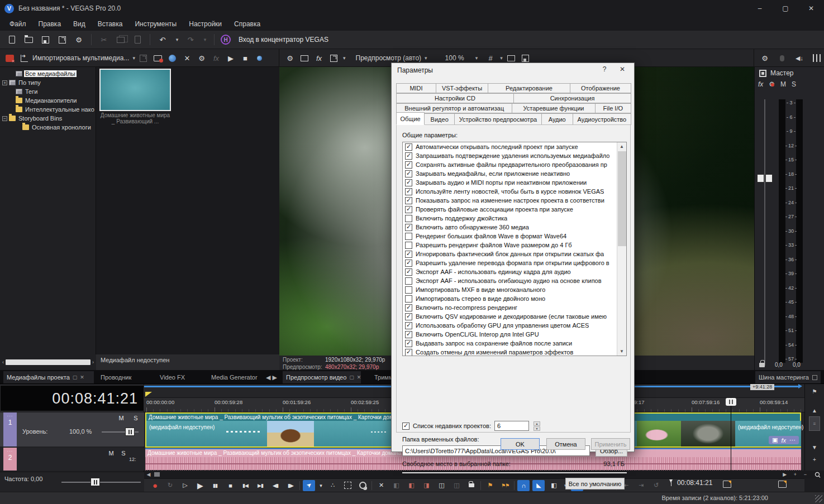 This screenshot has width=824, height=504. Describe the element at coordinates (513, 70) in the screenshot. I see `dialog-title: Параметры` at that location.